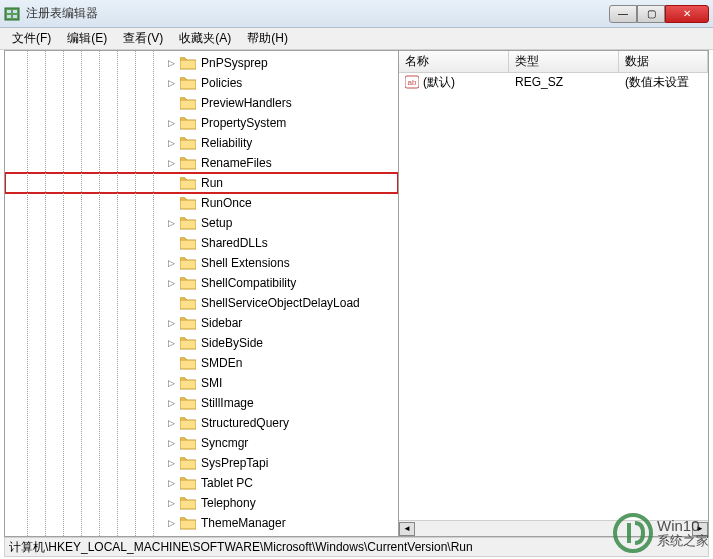 The width and height of the screenshot is (713, 559). I want to click on list-header: 名称 类型 数据, so click(554, 62).